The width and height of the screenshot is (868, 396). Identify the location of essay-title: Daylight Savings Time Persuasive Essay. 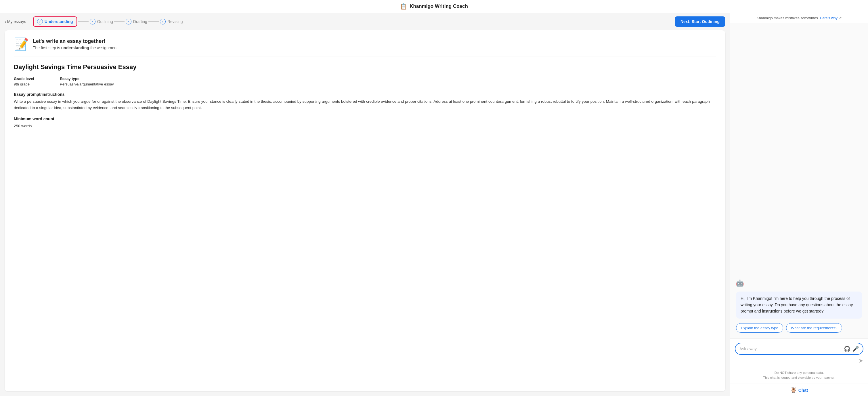
(365, 67).